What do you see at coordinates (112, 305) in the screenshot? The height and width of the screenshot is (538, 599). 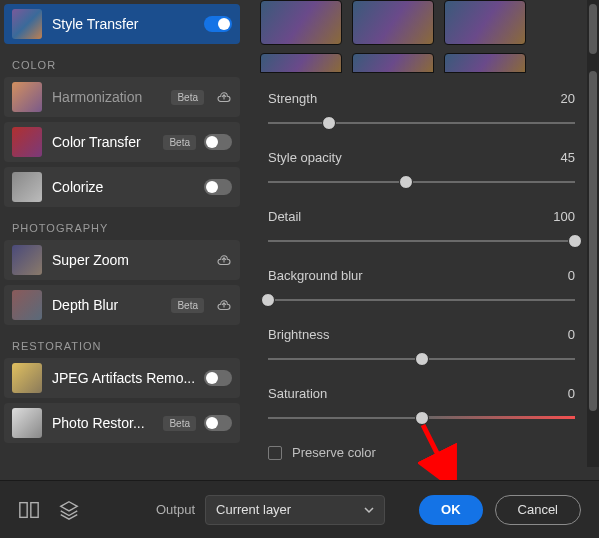 I see `filter-label: Depth Blur` at bounding box center [112, 305].